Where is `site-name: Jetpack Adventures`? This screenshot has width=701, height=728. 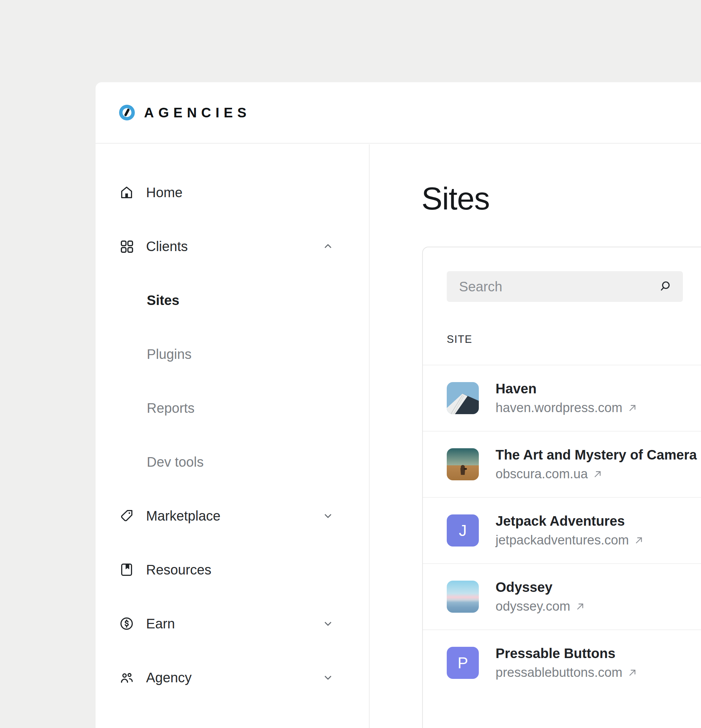
site-name: Jetpack Adventures is located at coordinates (570, 521).